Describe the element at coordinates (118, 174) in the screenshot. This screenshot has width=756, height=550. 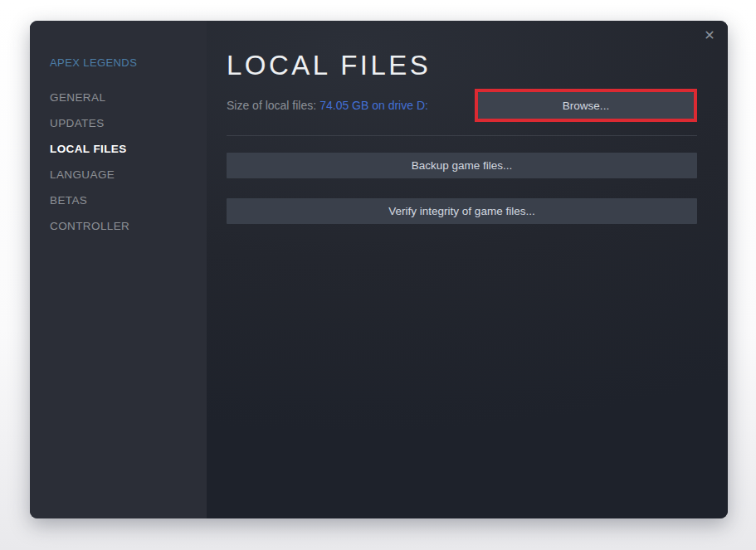
I see `sidebar-item-language: LANGUAGE` at that location.